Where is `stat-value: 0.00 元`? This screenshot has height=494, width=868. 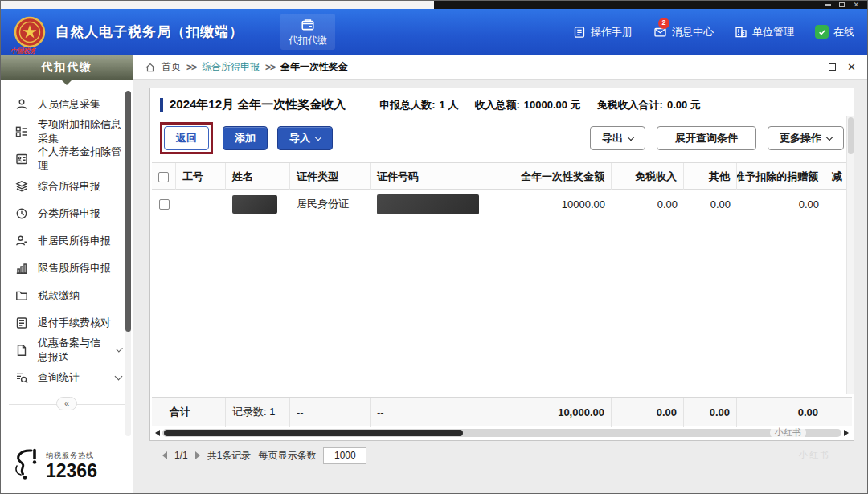 stat-value: 0.00 元 is located at coordinates (684, 105).